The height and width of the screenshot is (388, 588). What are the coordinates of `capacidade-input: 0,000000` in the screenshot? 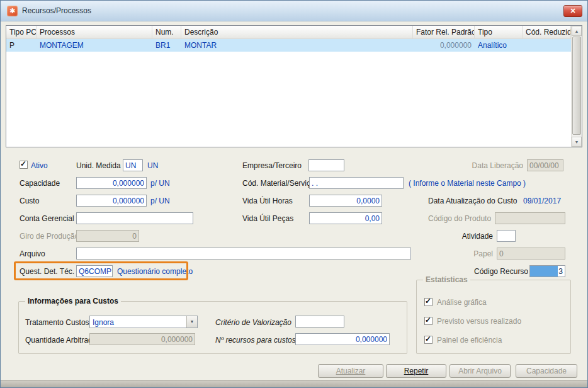 It's located at (111, 183).